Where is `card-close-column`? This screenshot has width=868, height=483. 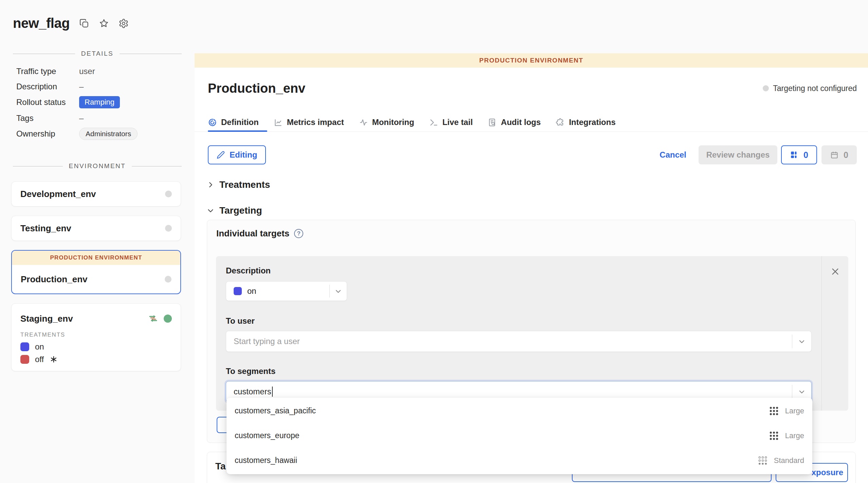
card-close-column is located at coordinates (835, 334).